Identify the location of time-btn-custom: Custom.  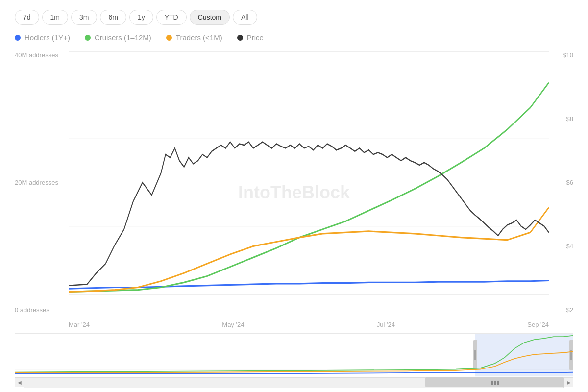
(210, 17).